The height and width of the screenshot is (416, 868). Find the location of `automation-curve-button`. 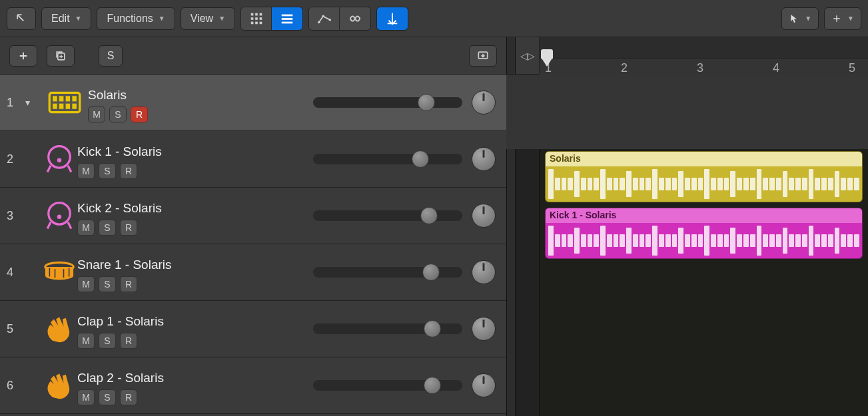

automation-curve-button is located at coordinates (324, 19).